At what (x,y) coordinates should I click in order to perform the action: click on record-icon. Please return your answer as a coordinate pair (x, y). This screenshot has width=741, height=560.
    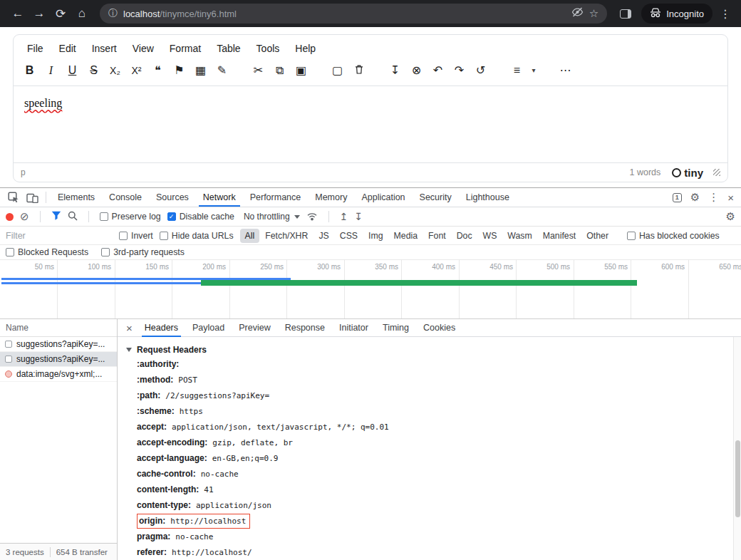
    Looking at the image, I should click on (10, 217).